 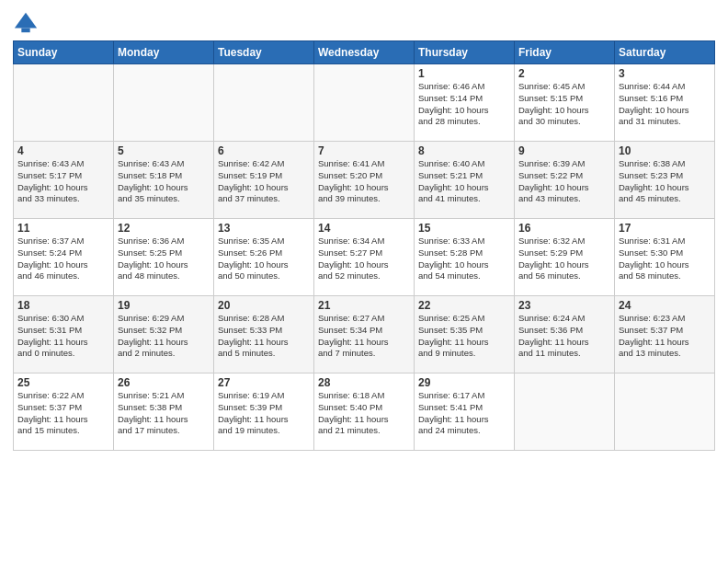 What do you see at coordinates (665, 258) in the screenshot?
I see `calendar-cell: 17Sunrise: 6:31 AM Sunset: 5:30 PM Dayli…` at bounding box center [665, 258].